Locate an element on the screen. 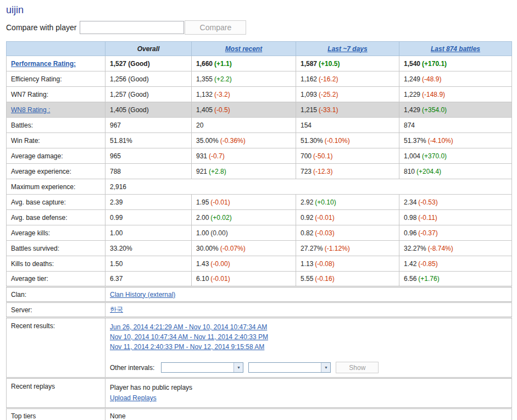 The width and height of the screenshot is (517, 420). wn8-rating-link: WN8 Rating : is located at coordinates (31, 110).